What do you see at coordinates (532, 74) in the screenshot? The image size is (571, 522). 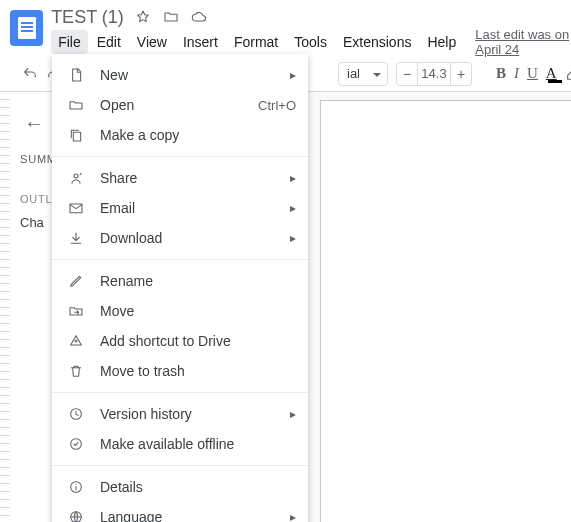 I see `underline-button: U` at bounding box center [532, 74].